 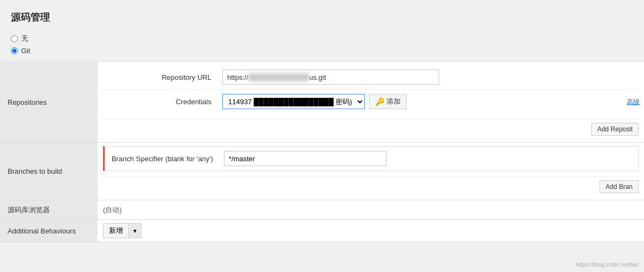 I want to click on source-browser-row: 源码库浏览器 (自动), so click(x=322, y=210).